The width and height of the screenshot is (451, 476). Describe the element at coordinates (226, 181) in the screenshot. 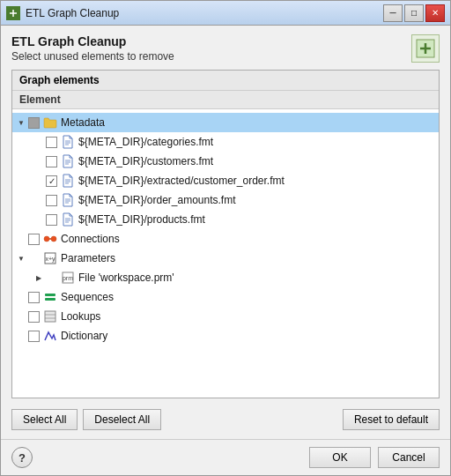

I see `tree-item-customer_order: ✓ ${META_DIR}/extracted/customer_order.f…` at that location.